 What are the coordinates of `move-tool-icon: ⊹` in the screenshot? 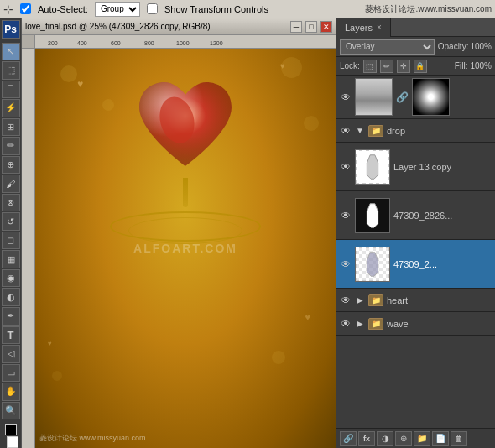 It's located at (8, 9).